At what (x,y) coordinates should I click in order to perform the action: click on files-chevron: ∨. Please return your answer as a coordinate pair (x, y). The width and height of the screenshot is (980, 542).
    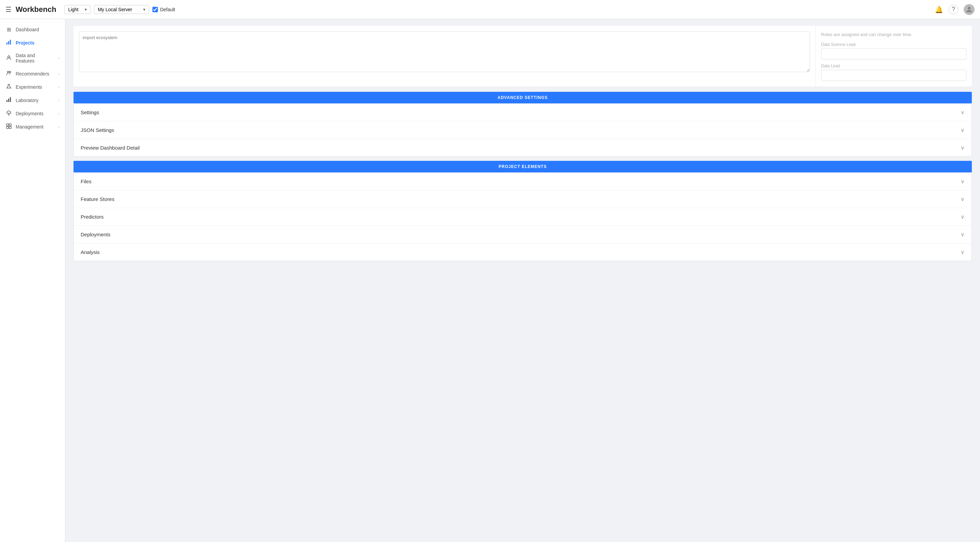
    Looking at the image, I should click on (963, 182).